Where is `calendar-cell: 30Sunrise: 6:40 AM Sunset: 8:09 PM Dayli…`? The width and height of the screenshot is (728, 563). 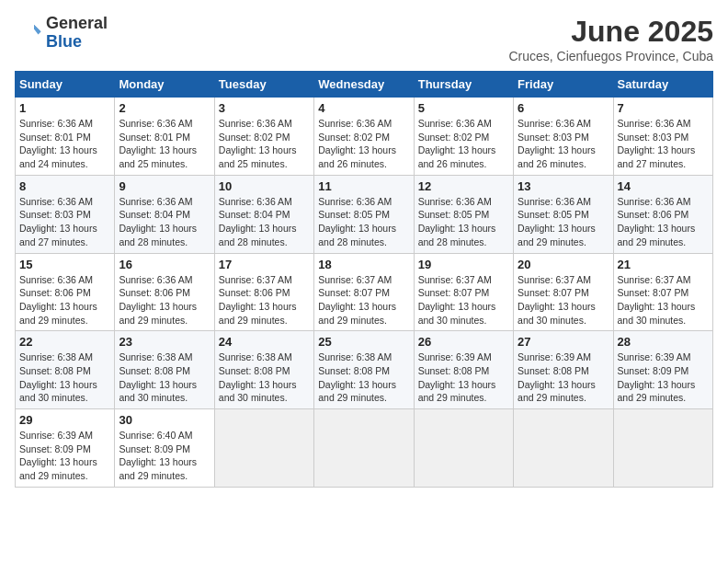
calendar-cell: 30Sunrise: 6:40 AM Sunset: 8:09 PM Dayli… is located at coordinates (165, 449).